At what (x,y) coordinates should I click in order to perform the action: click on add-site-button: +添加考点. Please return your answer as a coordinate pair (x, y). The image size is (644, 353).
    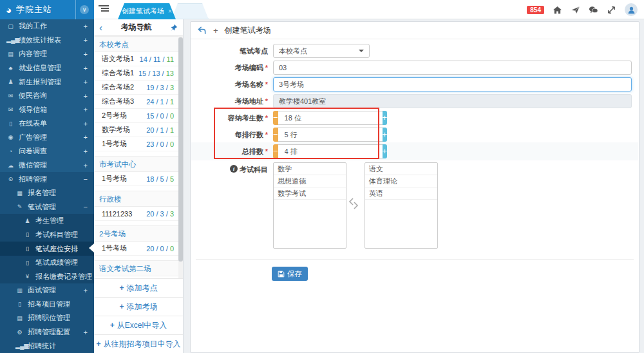
    Looking at the image, I should click on (138, 287).